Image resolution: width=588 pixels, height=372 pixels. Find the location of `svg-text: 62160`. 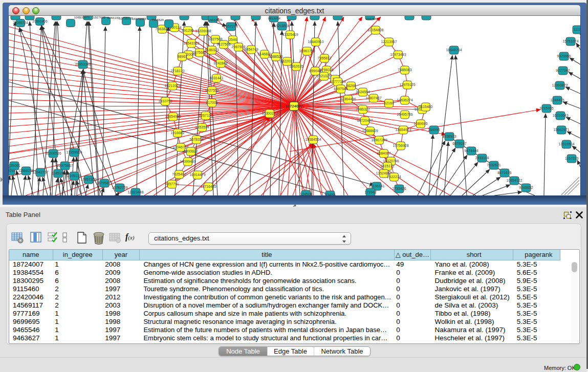

svg-text: 62160 is located at coordinates (389, 103).